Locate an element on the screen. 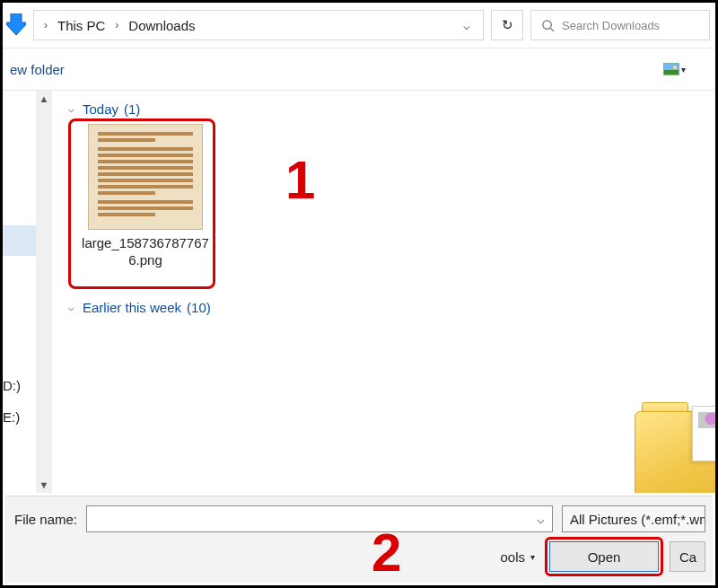 The height and width of the screenshot is (588, 718). address-bar: › This PC › Downloads ⌵ is located at coordinates (258, 25).